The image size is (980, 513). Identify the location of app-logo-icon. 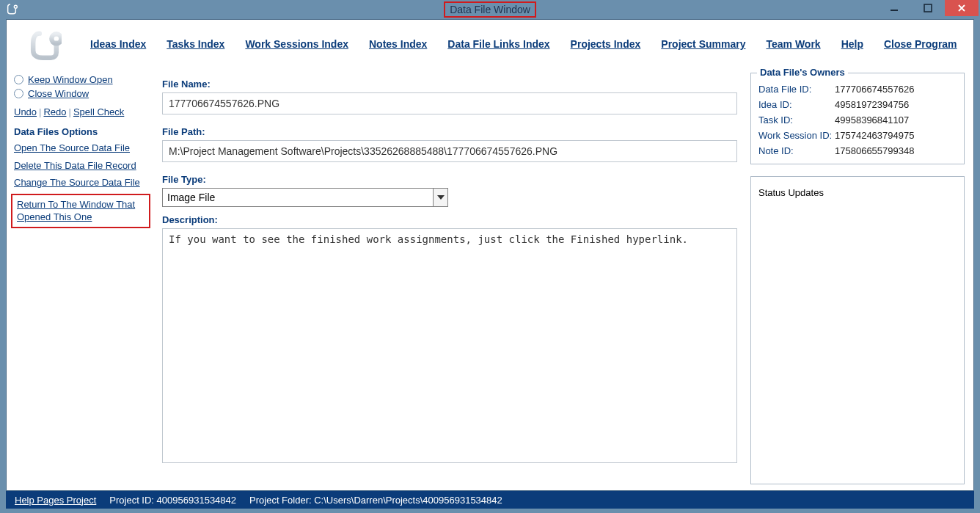
(45, 44).